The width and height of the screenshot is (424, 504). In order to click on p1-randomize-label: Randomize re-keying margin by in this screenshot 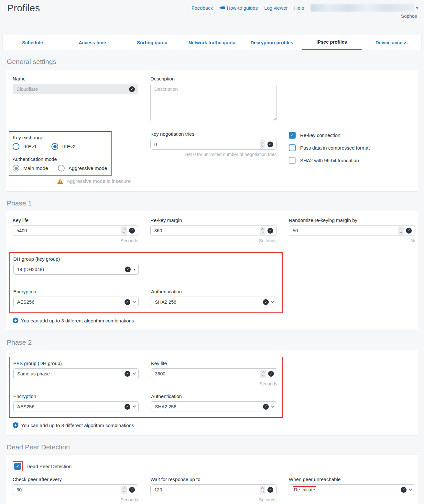, I will do `click(352, 220)`.